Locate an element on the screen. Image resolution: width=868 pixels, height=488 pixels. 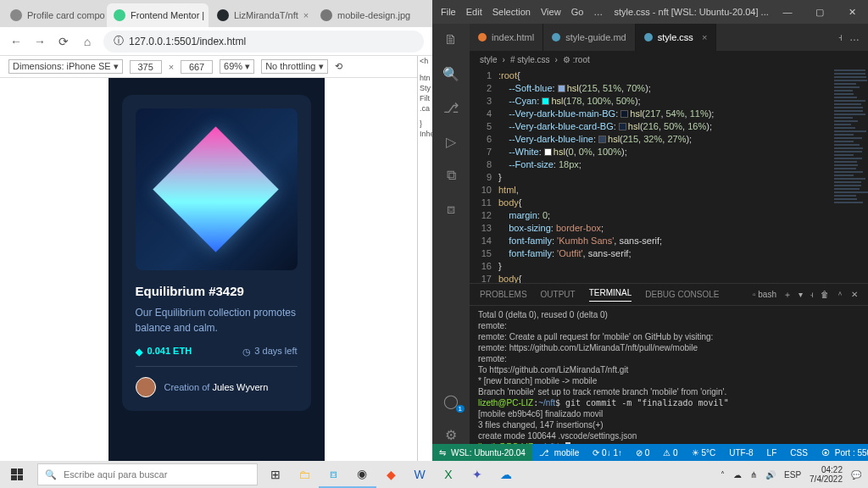
sync-status: ⟳ 0↓ 1↑ is located at coordinates (607, 452).